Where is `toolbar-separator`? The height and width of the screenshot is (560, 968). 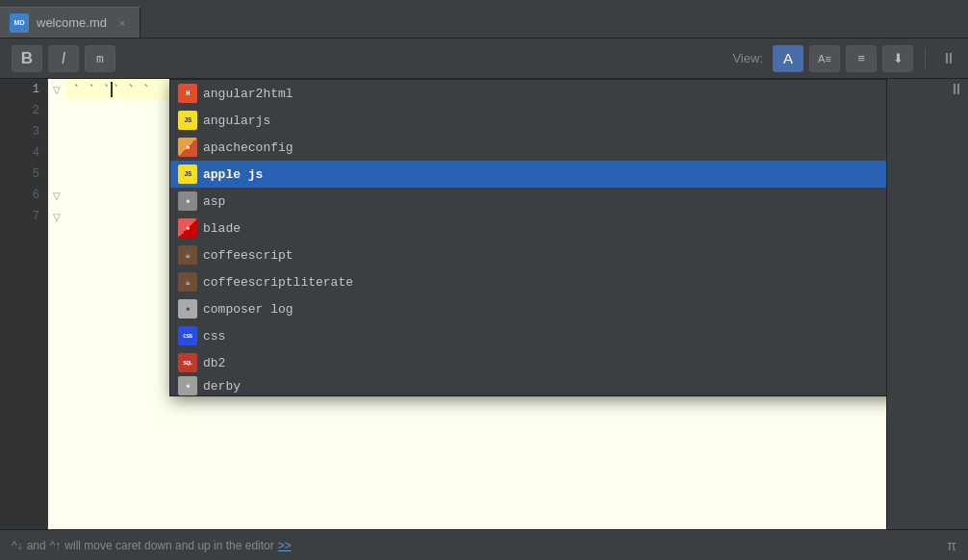 toolbar-separator is located at coordinates (926, 59).